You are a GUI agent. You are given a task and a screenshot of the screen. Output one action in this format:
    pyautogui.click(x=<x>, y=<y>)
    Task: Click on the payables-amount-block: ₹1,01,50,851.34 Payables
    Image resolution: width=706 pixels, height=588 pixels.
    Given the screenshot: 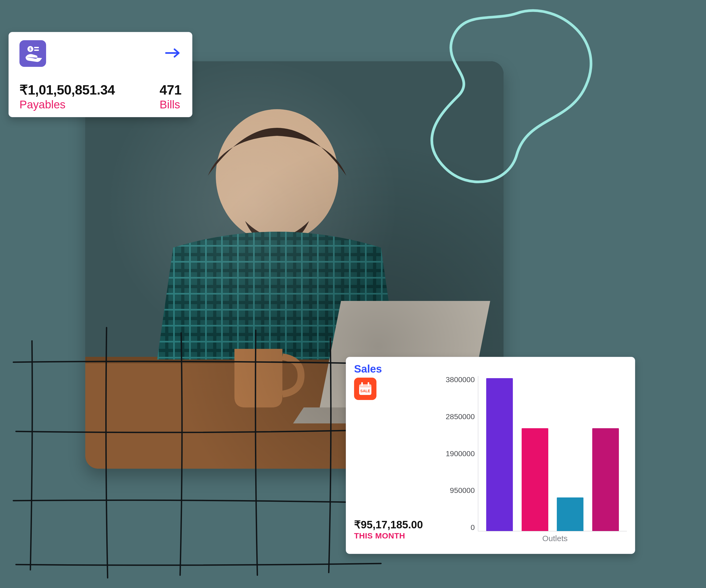 What is the action you would take?
    pyautogui.click(x=67, y=97)
    